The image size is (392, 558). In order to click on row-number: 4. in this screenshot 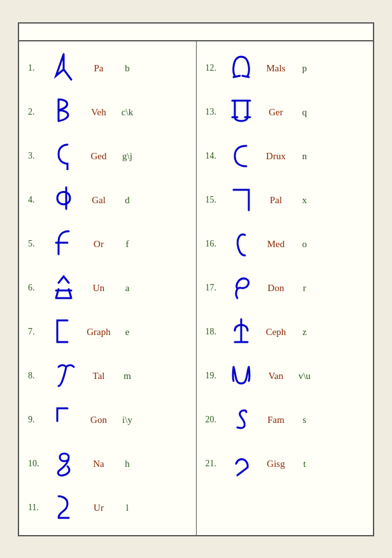, I will do `click(38, 200)`.